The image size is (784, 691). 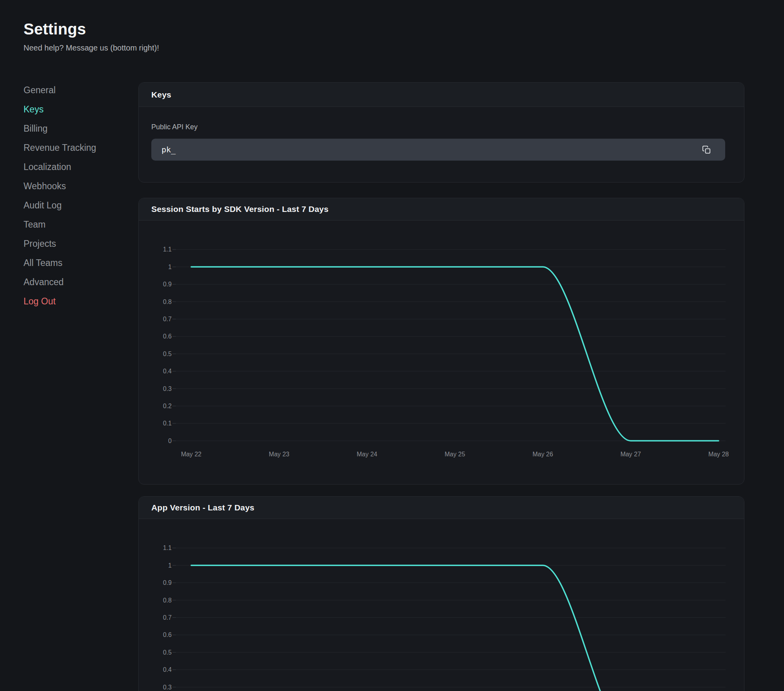 I want to click on x-tick-label: May 26, so click(x=543, y=454).